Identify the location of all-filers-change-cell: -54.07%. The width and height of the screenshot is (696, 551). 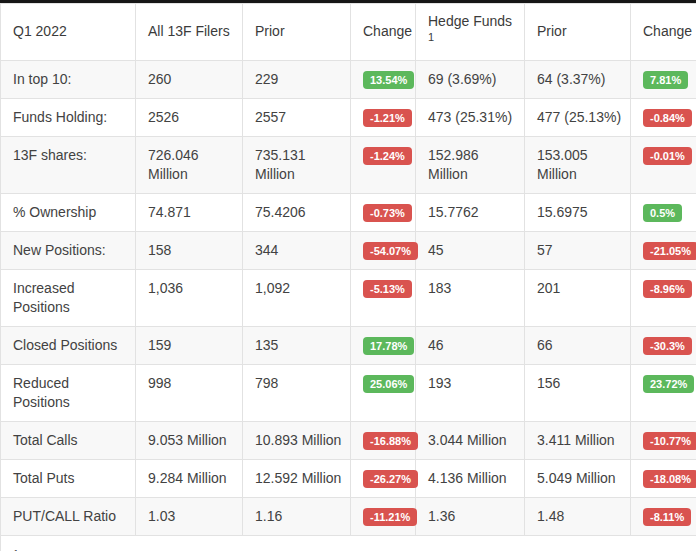
(384, 250).